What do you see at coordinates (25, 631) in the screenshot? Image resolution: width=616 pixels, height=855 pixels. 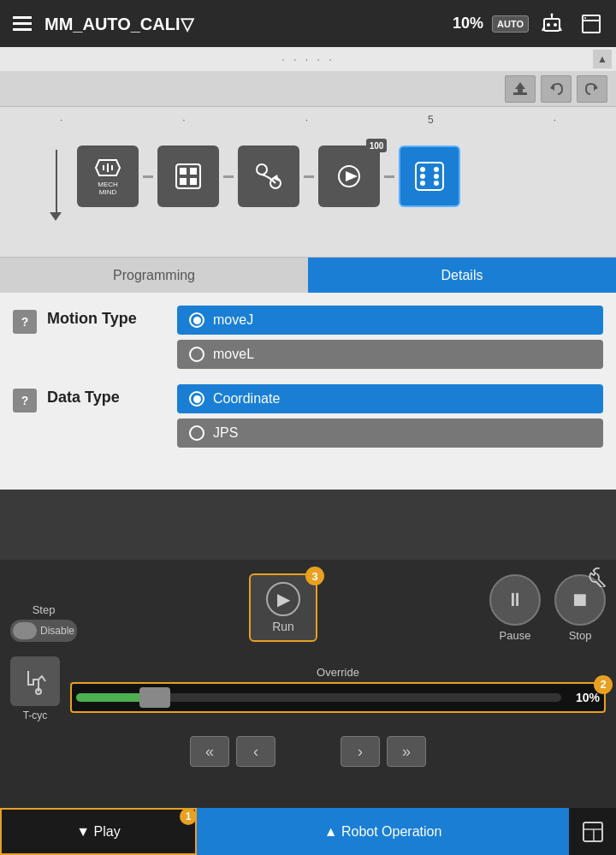 I see `toggle-knob` at bounding box center [25, 631].